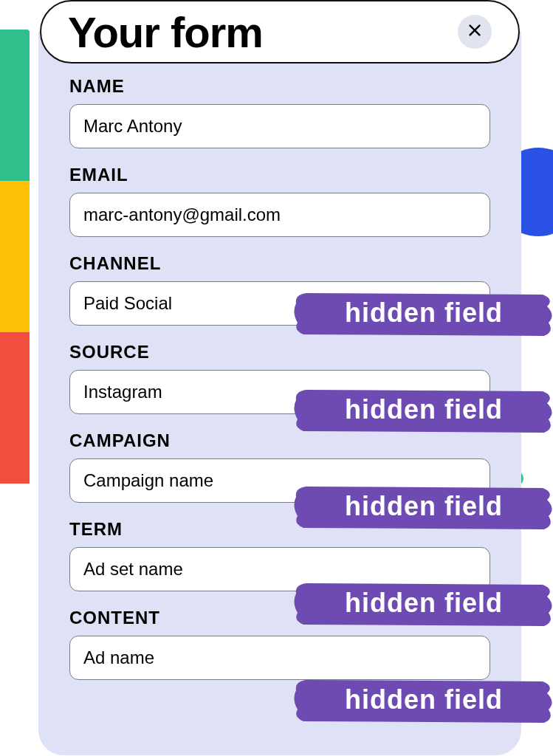 The image size is (553, 756). I want to click on field-term: TERM, so click(280, 555).